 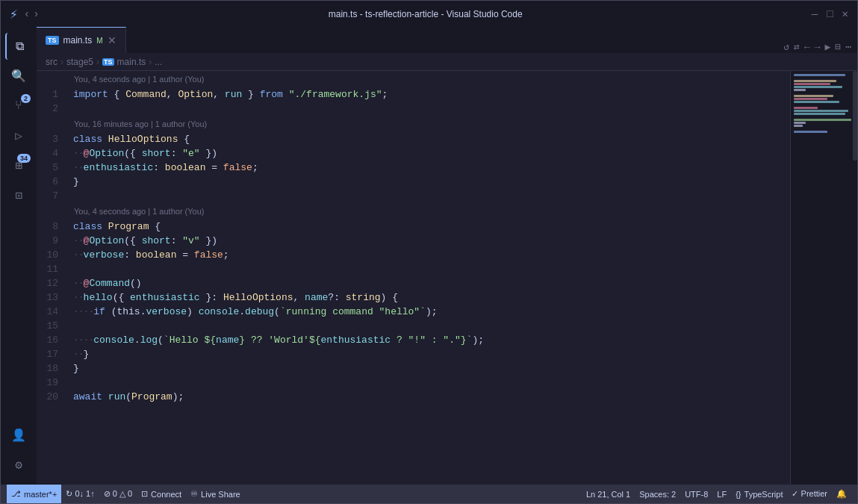 What do you see at coordinates (427, 94) in the screenshot?
I see `code-content: import { Command, Option, run } from "./…` at bounding box center [427, 94].